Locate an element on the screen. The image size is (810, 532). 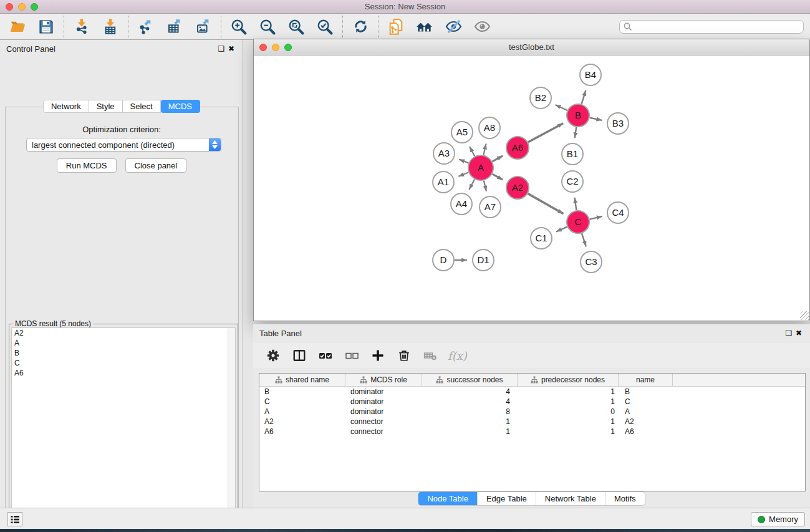
toolbar-search is located at coordinates (711, 27).